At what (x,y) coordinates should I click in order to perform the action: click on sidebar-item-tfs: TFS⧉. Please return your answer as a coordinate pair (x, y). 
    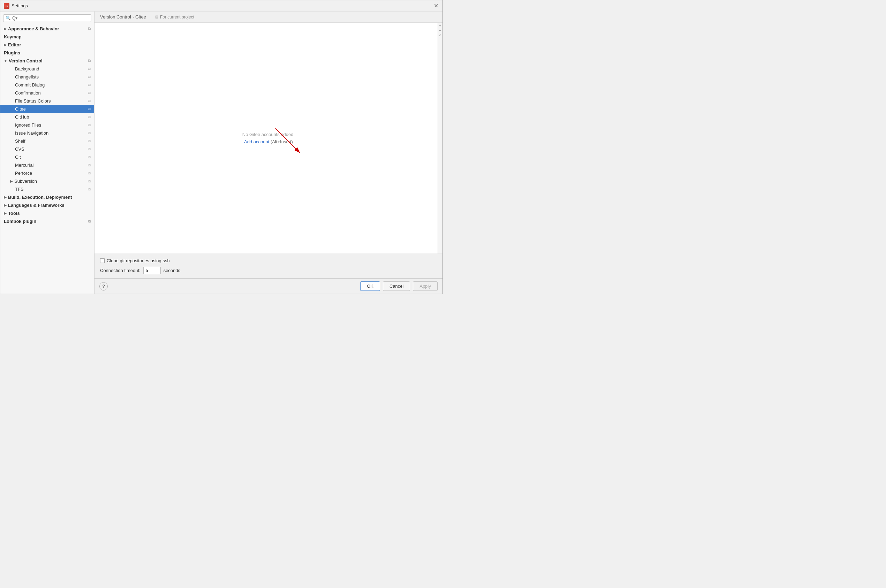
    Looking at the image, I should click on (47, 189).